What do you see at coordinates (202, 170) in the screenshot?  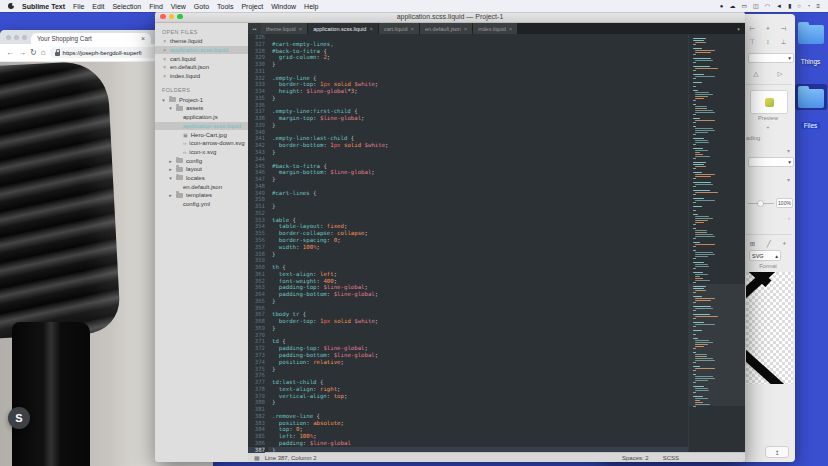 I see `tree-item-layout: ▸layout` at bounding box center [202, 170].